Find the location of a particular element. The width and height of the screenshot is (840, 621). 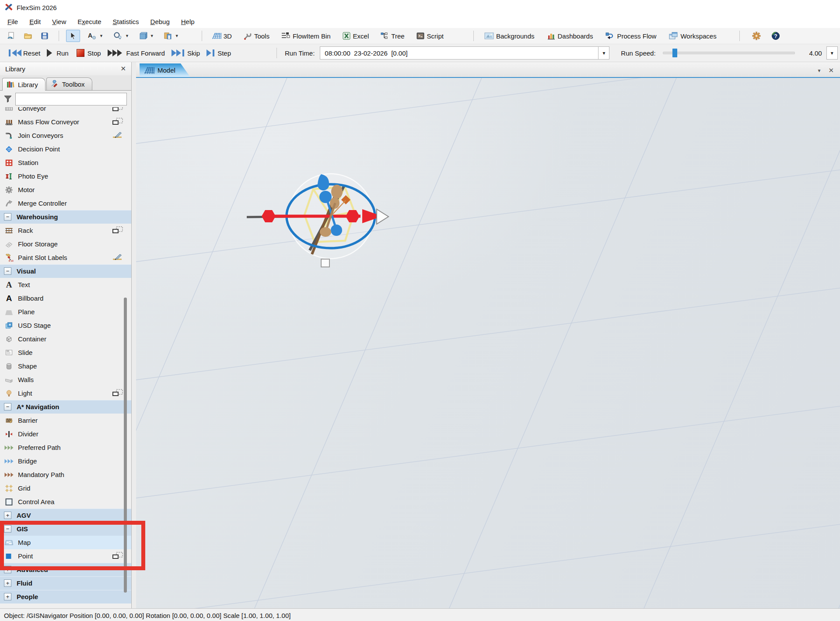

toolbar-button-backgrounds: Backgrounds is located at coordinates (509, 36).